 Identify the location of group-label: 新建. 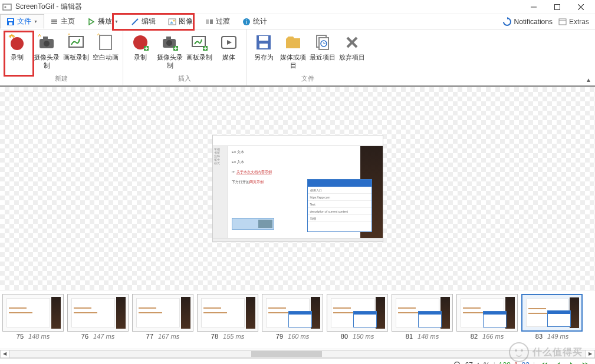
(61, 79).